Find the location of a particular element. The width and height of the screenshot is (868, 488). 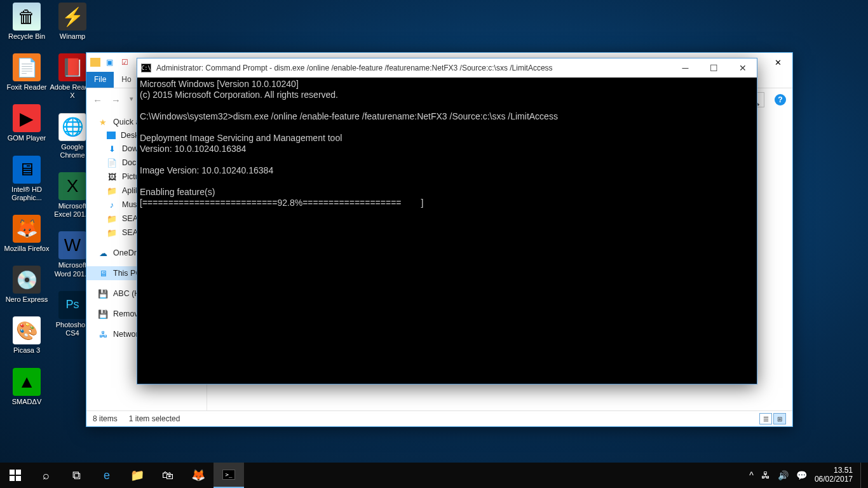

explorer-status-bar: 8 items 1 item selected ☰ ⊞ is located at coordinates (440, 418).